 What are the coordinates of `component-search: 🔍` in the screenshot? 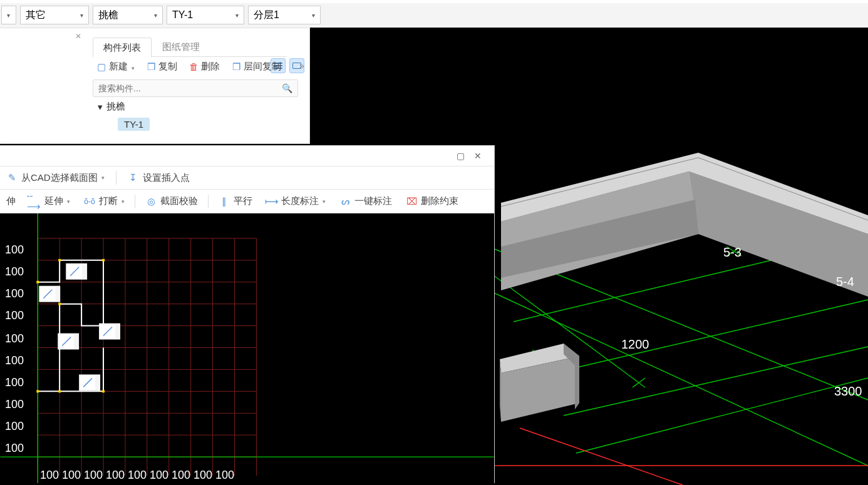 It's located at (195, 88).